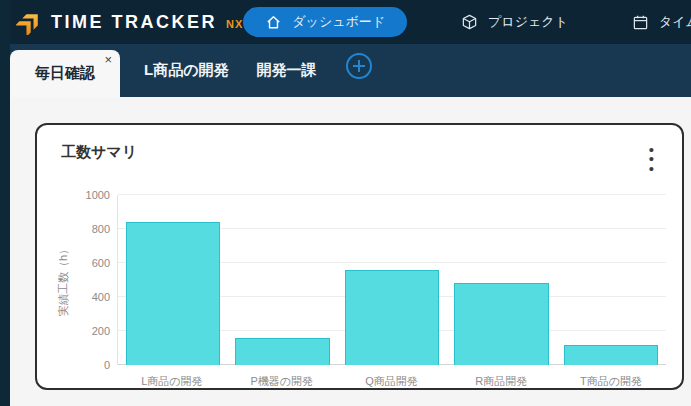  What do you see at coordinates (5, 203) in the screenshot?
I see `left-edge-strip` at bounding box center [5, 203].